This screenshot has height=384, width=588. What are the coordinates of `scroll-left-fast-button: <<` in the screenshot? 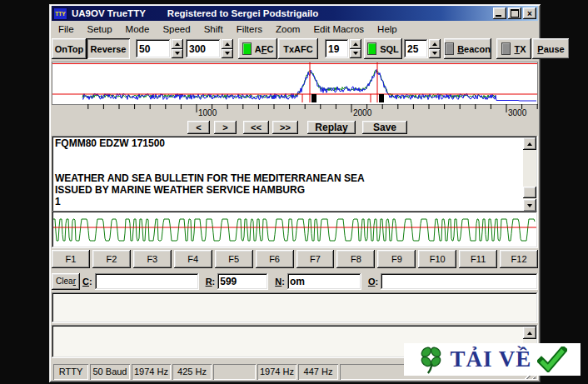 It's located at (257, 127).